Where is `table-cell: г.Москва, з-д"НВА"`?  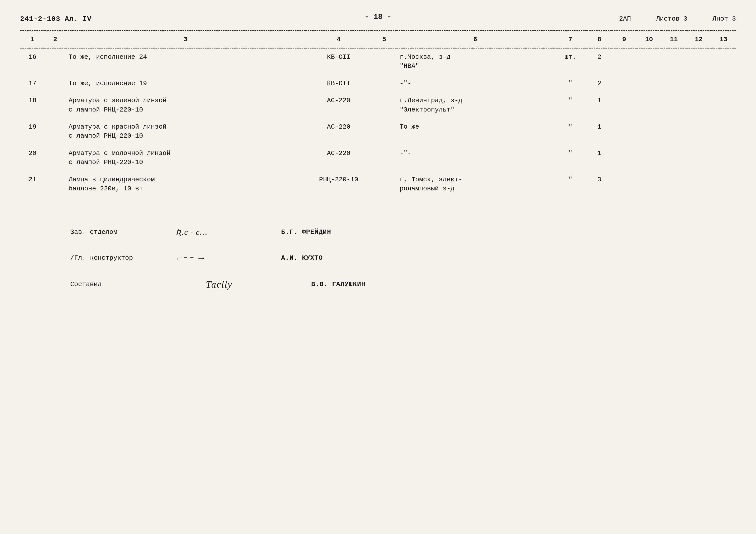 table-cell: г.Москва, з-д"НВА" is located at coordinates (475, 61).